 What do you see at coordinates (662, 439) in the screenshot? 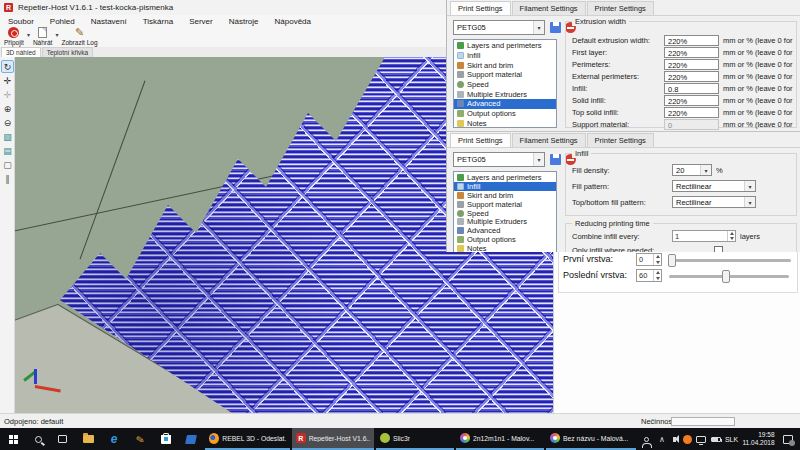
I see `show-hidden-icons-button: ∧` at bounding box center [662, 439].